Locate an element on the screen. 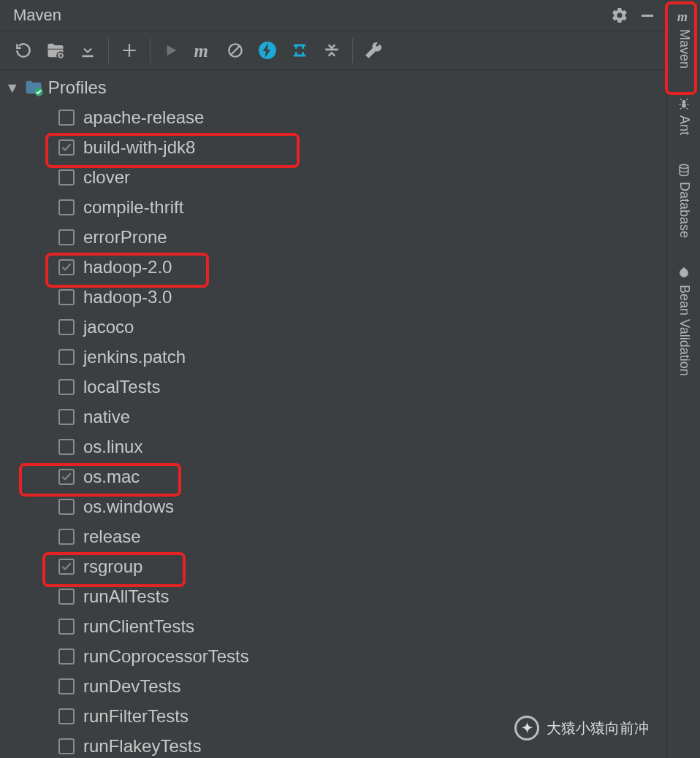 Image resolution: width=700 pixels, height=758 pixels. gear-icon is located at coordinates (620, 15).